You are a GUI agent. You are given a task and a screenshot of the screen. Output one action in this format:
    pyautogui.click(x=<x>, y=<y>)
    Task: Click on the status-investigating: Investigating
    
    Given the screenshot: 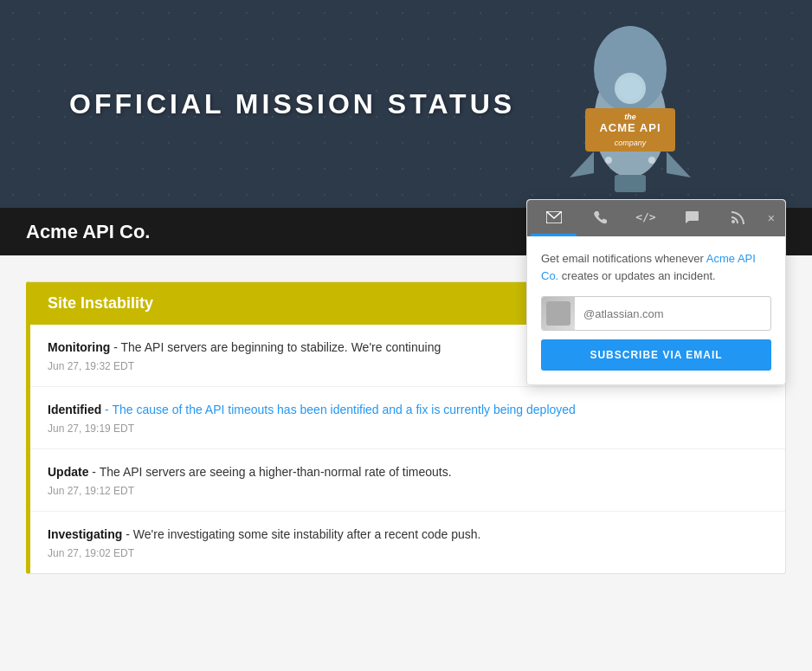 What is the action you would take?
    pyautogui.click(x=85, y=534)
    